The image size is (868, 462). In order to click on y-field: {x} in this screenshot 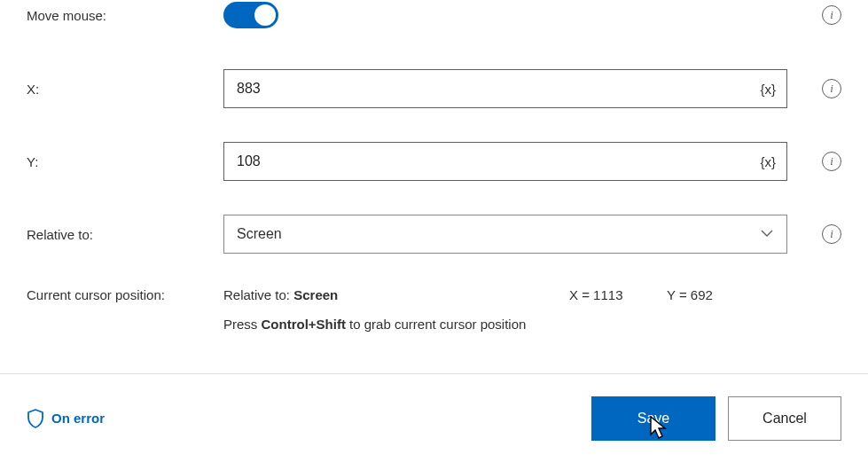, I will do `click(505, 161)`.